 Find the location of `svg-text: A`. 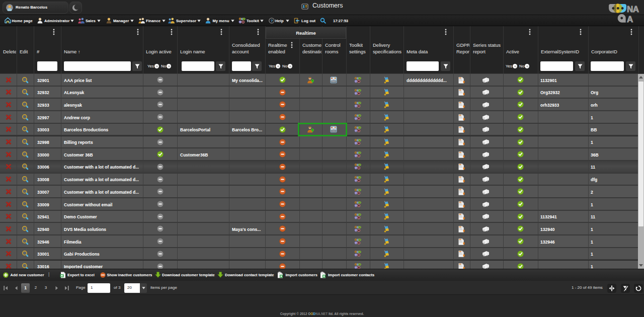

svg-text: A is located at coordinates (630, 19).